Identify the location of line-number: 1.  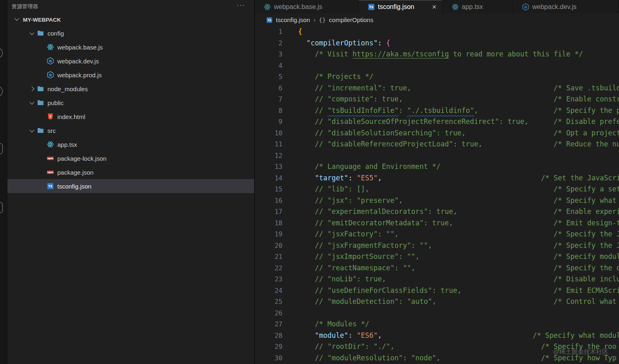
(269, 32).